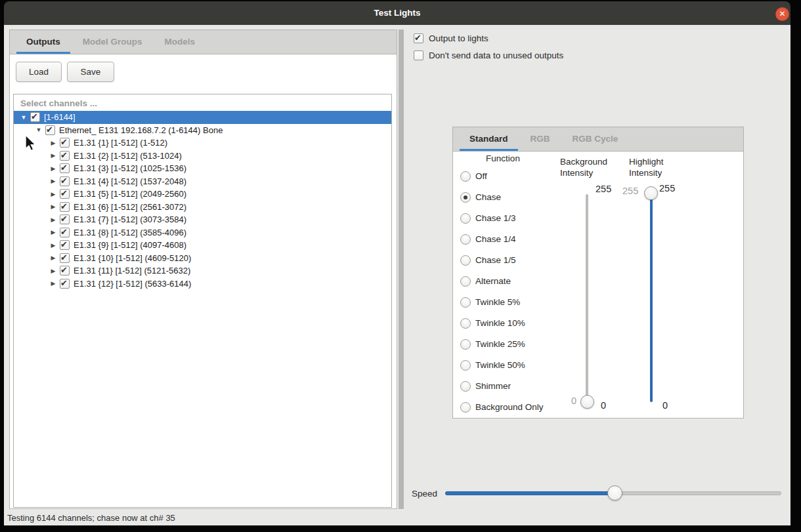  Describe the element at coordinates (202, 233) in the screenshot. I see `tree-row: ▶ ✔ E1.31 {8} [1-512] (3585-4096)` at that location.